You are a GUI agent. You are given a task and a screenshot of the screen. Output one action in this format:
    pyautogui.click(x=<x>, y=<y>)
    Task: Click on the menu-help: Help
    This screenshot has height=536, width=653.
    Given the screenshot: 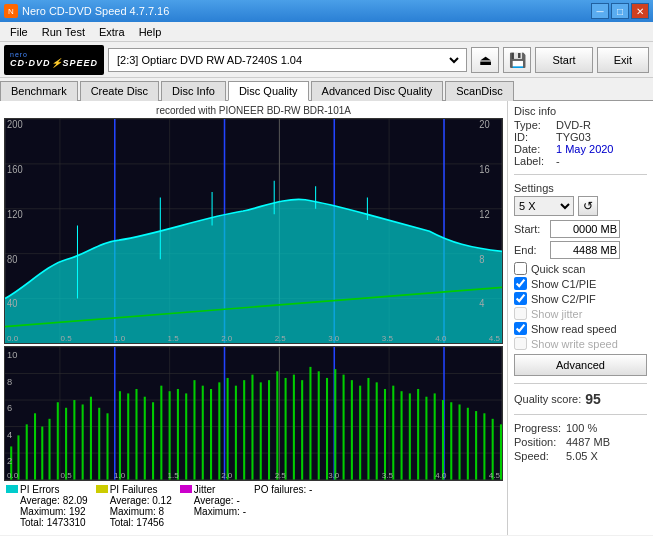 What is the action you would take?
    pyautogui.click(x=150, y=32)
    